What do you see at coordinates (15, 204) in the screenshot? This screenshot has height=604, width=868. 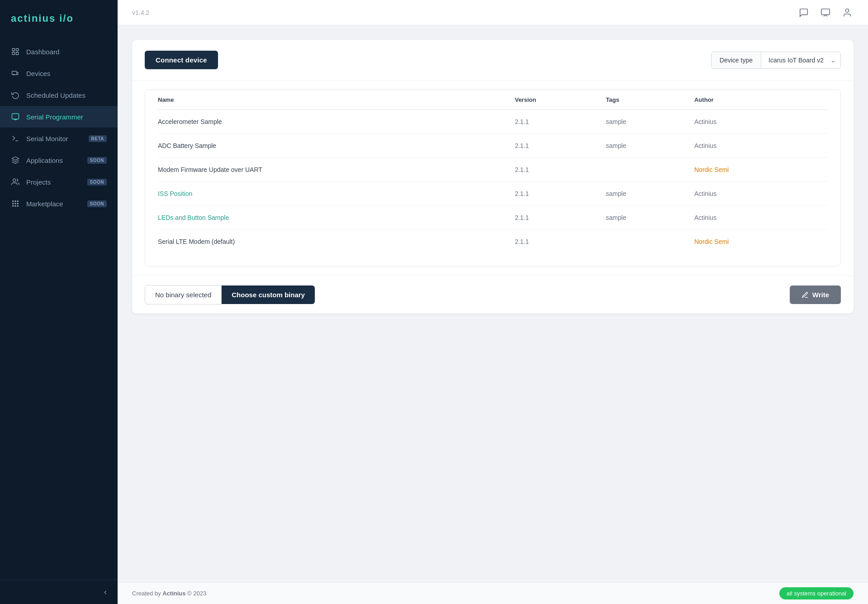 I see `marketplace-icon` at bounding box center [15, 204].